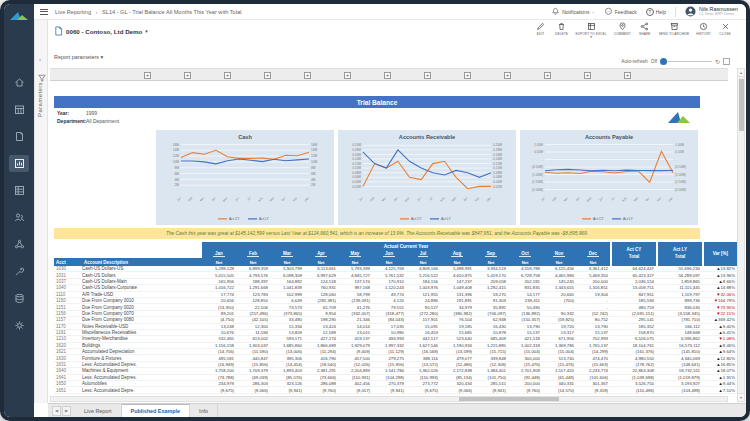  Describe the element at coordinates (559, 338) in the screenshot. I see `value-cell: 671,956` at that location.